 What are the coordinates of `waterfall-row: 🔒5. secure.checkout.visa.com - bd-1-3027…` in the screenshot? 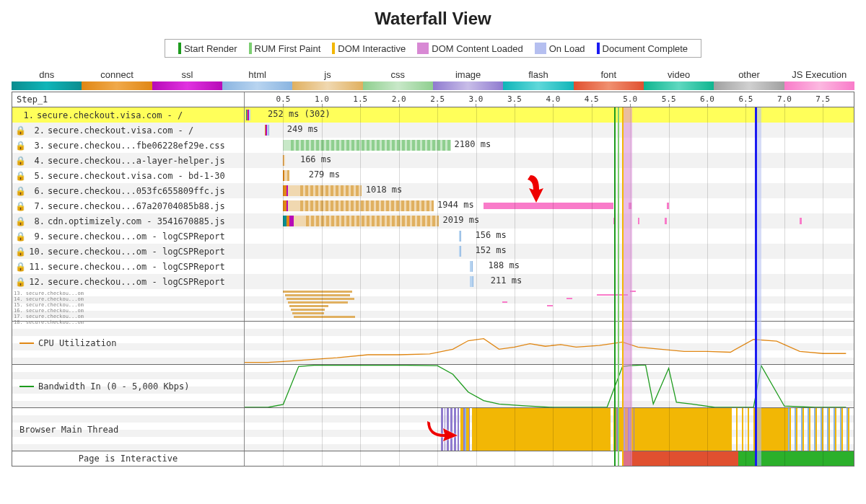 It's located at (433, 176).